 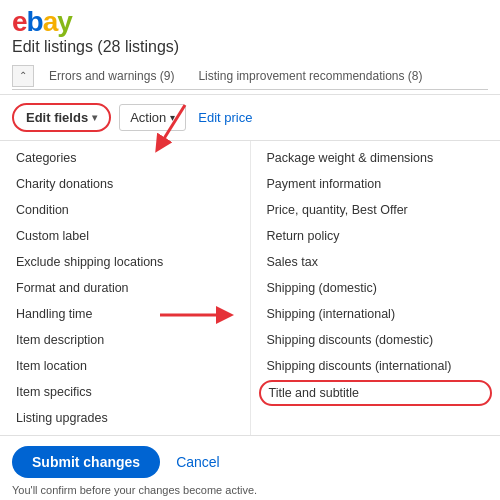 What do you see at coordinates (250, 462) in the screenshot?
I see `bottom-buttons: Submit changes Cancel` at bounding box center [250, 462].